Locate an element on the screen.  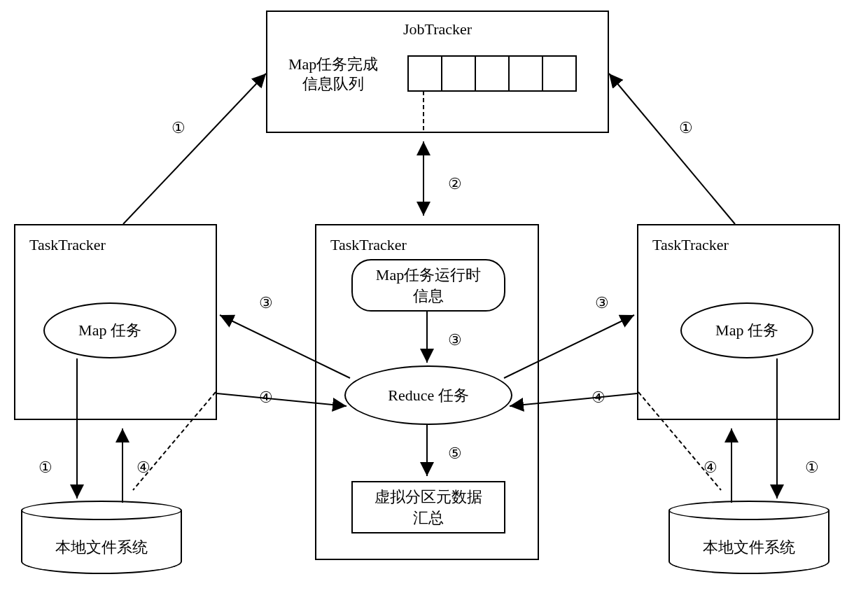
step-4-left: ④ is located at coordinates (266, 398).